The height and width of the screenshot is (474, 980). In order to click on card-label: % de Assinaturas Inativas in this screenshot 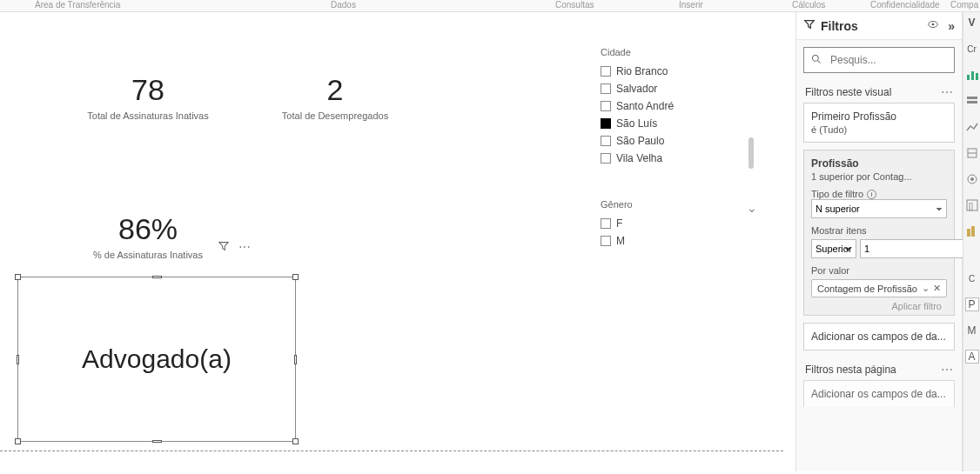, I will do `click(148, 255)`.